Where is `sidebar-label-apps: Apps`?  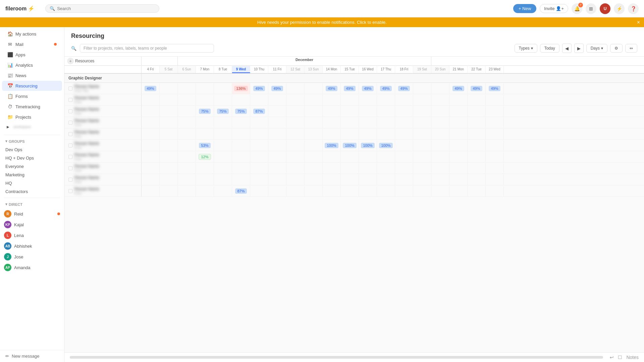 sidebar-label-apps: Apps is located at coordinates (20, 55).